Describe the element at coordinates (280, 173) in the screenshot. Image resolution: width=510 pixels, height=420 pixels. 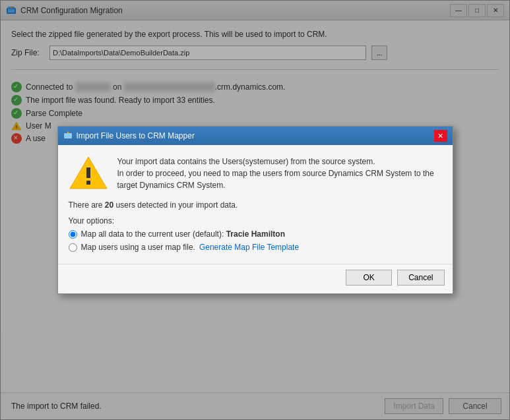
I see `modal-message: Your import data contains the Users(syst…` at that location.